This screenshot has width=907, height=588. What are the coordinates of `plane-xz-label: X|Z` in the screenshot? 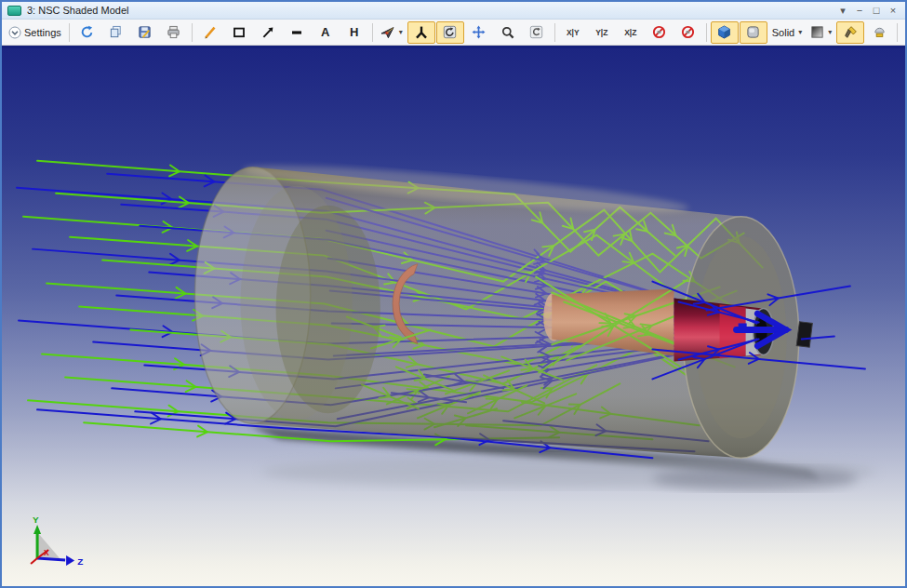 It's located at (631, 33).